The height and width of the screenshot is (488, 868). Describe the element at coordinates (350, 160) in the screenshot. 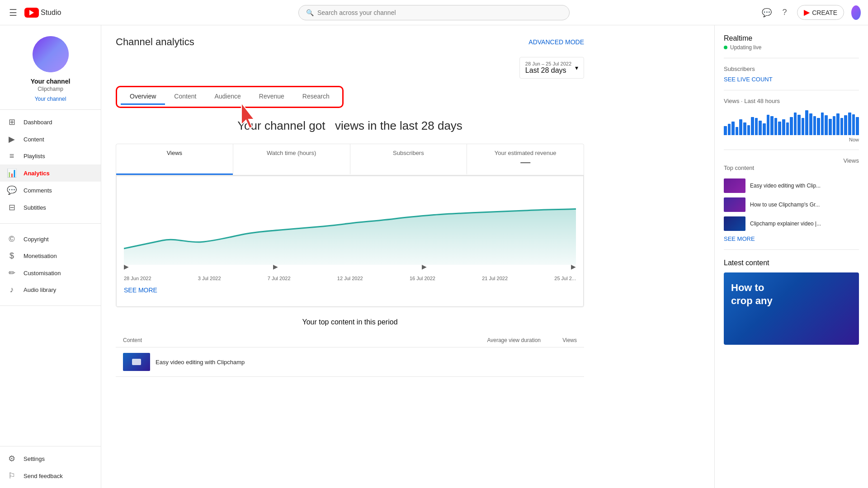

I see `stats-tabs: Views Watch time (hours) Subscribers You…` at that location.